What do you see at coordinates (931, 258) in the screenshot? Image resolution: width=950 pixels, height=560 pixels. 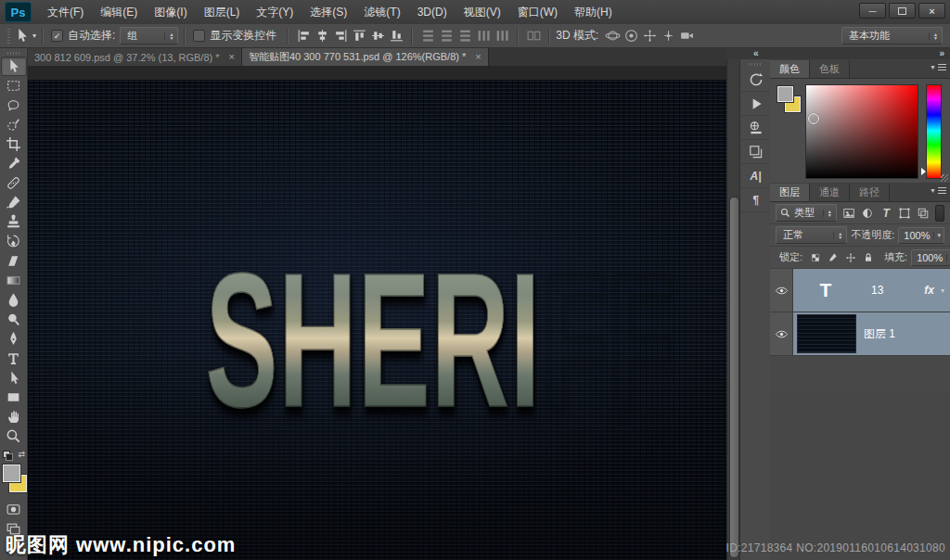 I see `fill-field: 100% ▾` at bounding box center [931, 258].